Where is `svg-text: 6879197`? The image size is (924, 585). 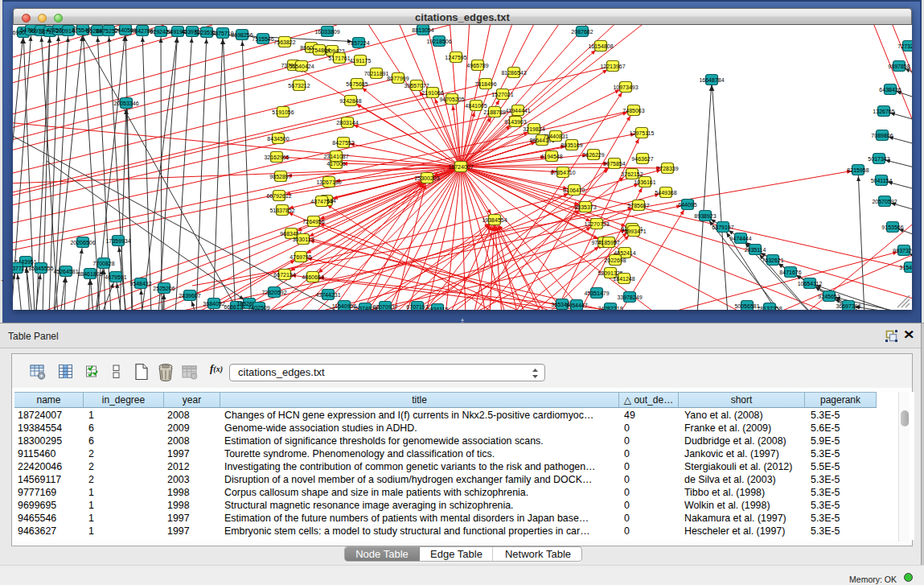
svg-text: 6879197 is located at coordinates (722, 227).